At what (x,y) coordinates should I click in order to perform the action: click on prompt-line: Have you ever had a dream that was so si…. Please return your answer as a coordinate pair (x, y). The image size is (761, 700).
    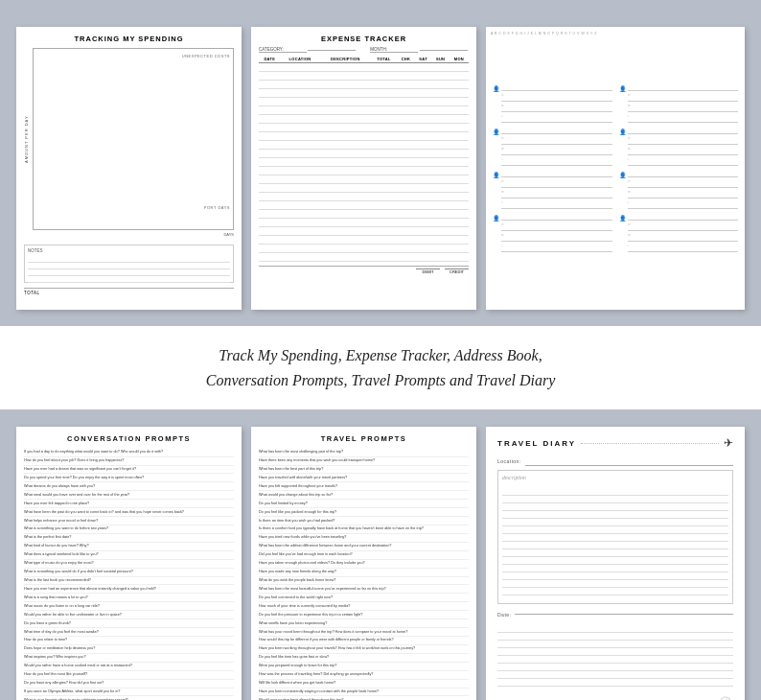
    Looking at the image, I should click on (128, 470).